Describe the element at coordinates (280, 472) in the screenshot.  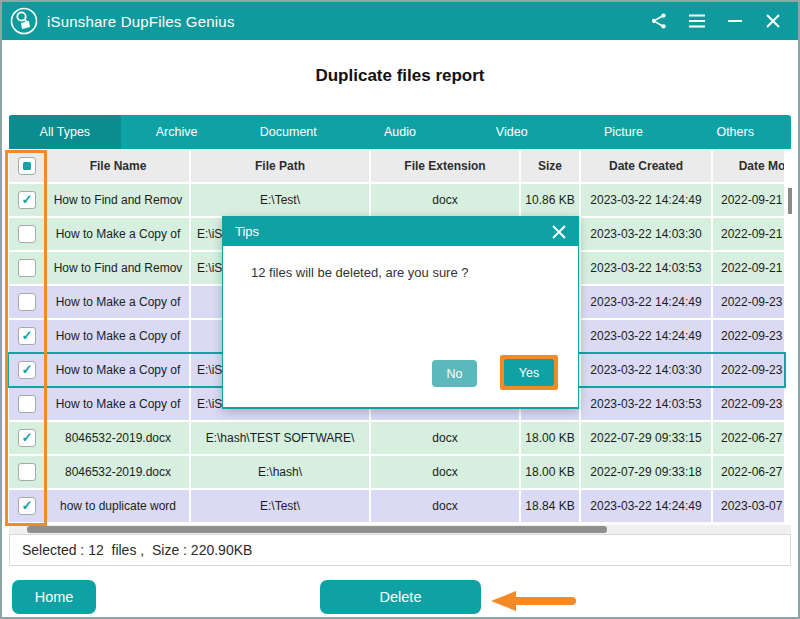
I see `file-path-cell: E:\hash\` at that location.